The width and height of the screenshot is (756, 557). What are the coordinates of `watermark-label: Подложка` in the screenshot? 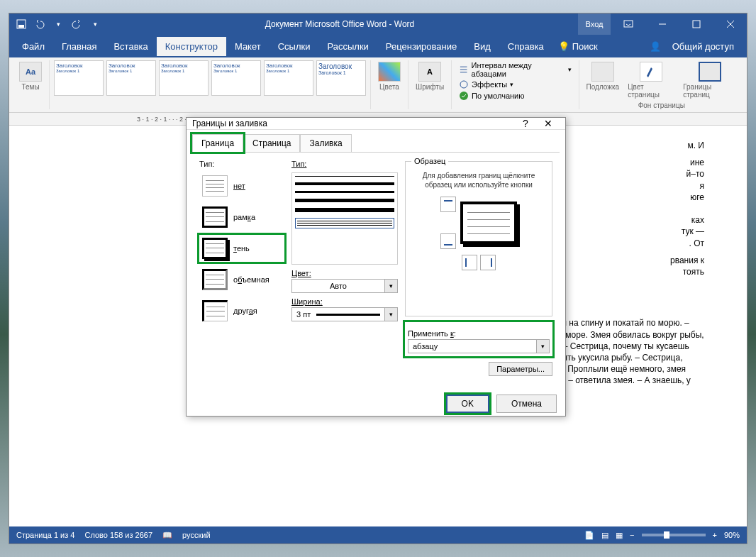 It's located at (603, 87).